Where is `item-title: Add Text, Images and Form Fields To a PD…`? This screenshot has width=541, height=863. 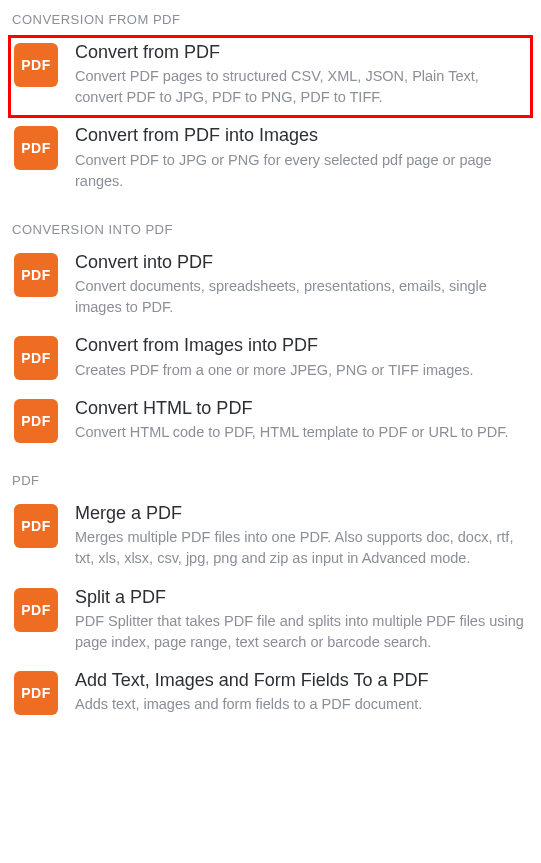
item-title: Add Text, Images and Form Fields To a PD… is located at coordinates (301, 682).